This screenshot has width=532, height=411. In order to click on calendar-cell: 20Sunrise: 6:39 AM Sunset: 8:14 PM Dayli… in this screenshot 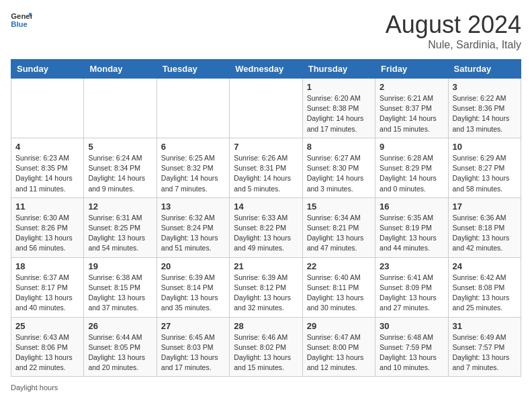, I will do `click(193, 287)`.